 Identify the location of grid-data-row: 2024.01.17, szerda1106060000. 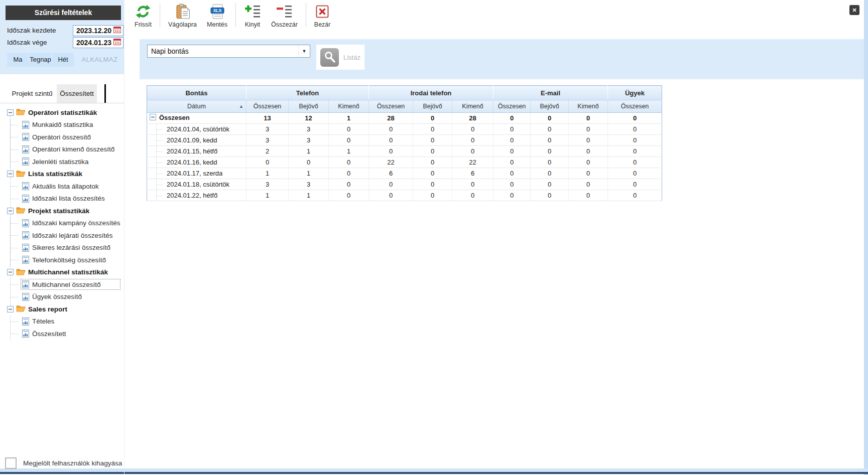
(405, 174).